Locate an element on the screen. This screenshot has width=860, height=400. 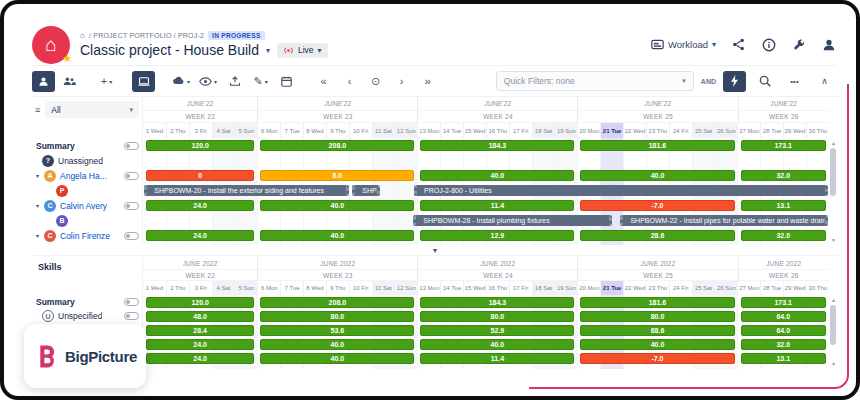
resource-filter-select: All▾ is located at coordinates (92, 110).